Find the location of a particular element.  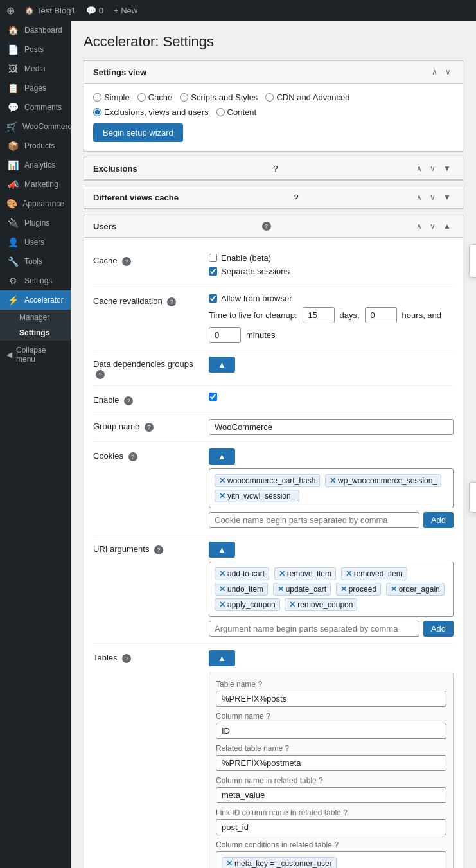

admin-bar-site-name: 🏠 Test Blog1 is located at coordinates (50, 10).